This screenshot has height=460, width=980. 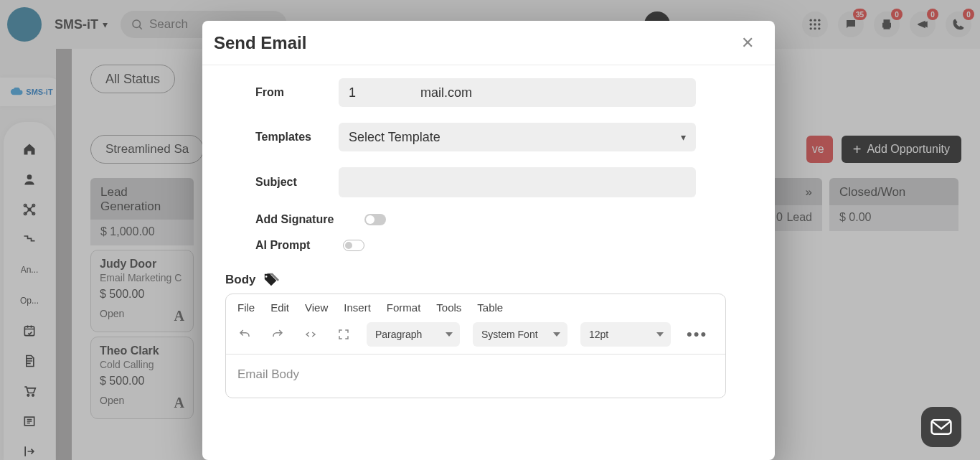 I want to click on font-size-select: 12pt, so click(x=626, y=334).